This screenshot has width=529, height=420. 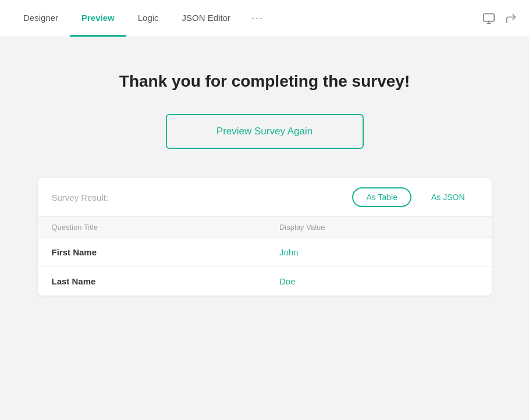 What do you see at coordinates (265, 198) in the screenshot?
I see `result-header: Survey Result: As Table As JSON` at bounding box center [265, 198].